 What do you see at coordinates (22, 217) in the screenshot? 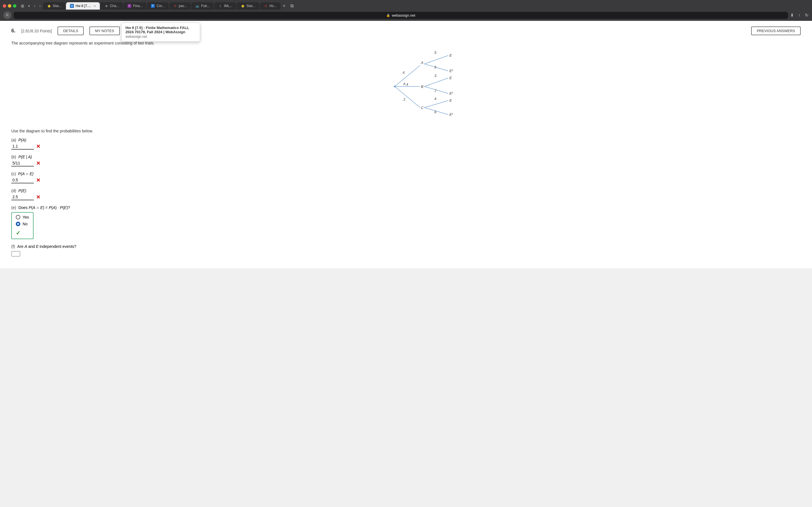
I see `part-e-yes-option: Yes` at bounding box center [22, 217].